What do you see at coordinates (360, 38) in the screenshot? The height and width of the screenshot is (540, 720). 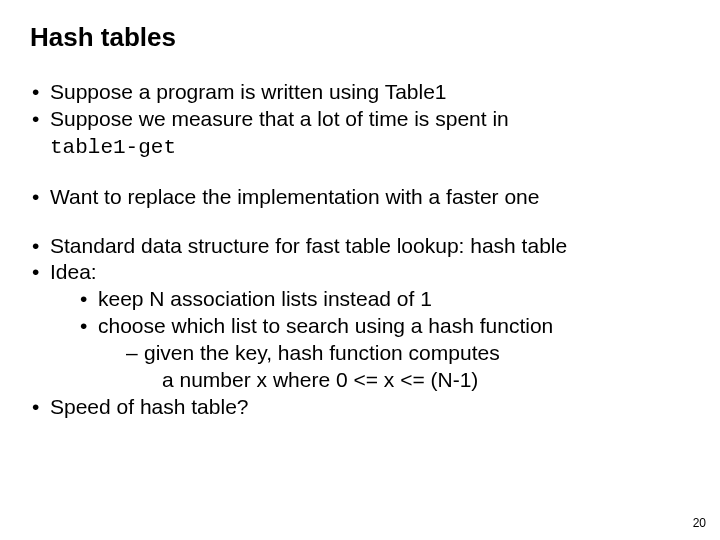 I see `slide-title: Hash tables` at bounding box center [360, 38].